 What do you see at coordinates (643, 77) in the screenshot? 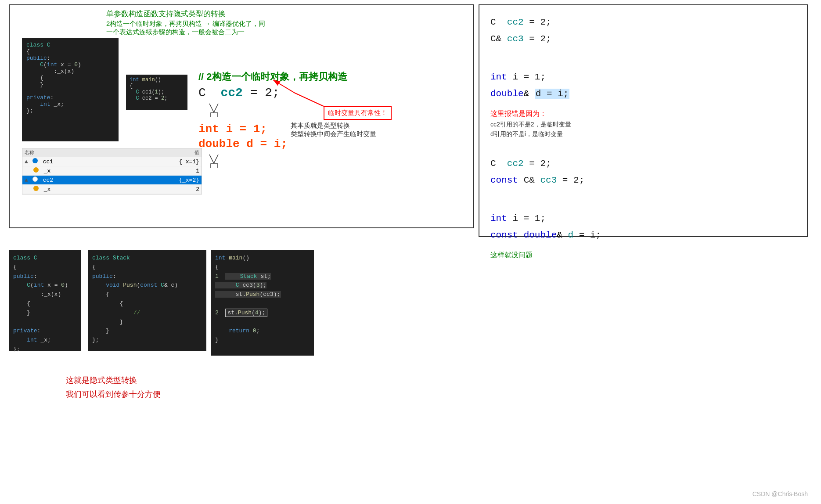
I see `rp-line-int-i: int i = 1;` at bounding box center [643, 77].